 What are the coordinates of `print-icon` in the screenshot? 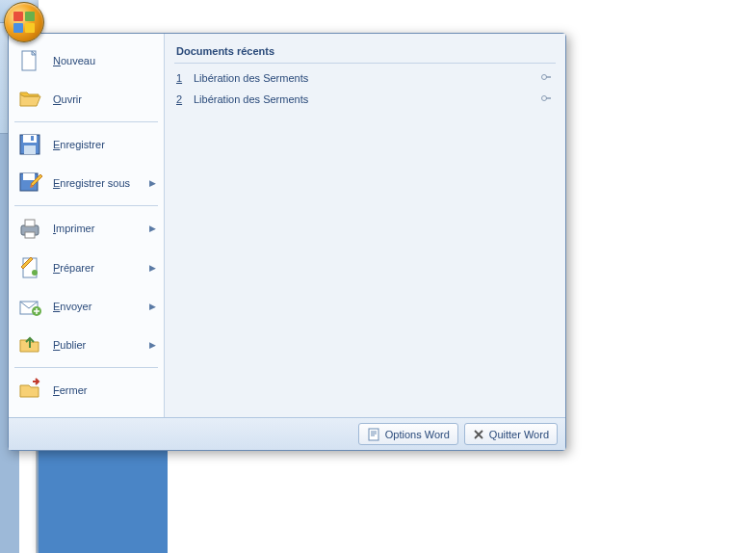 It's located at (30, 228).